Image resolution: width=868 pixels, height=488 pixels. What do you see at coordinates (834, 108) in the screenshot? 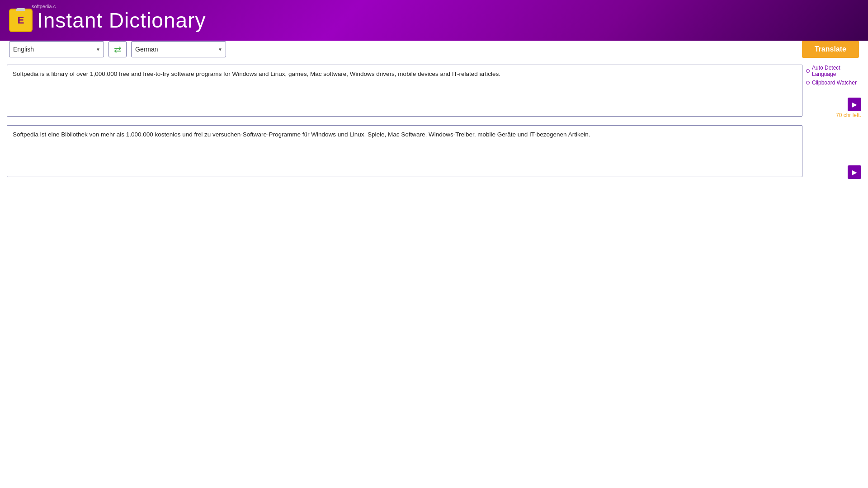
I see `source-bottom-controls: ▶ 70 chr left.` at bounding box center [834, 108].